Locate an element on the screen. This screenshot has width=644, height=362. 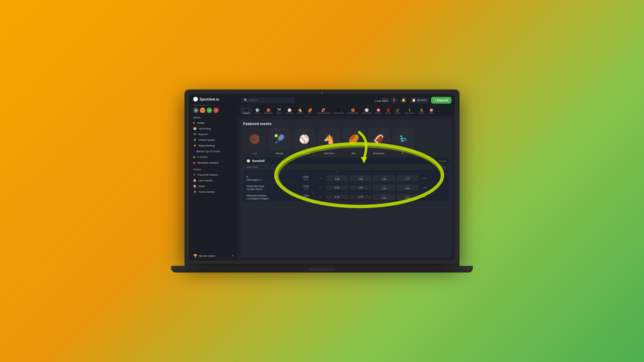
biathlon-label: Biathlon is located at coordinates (378, 113).